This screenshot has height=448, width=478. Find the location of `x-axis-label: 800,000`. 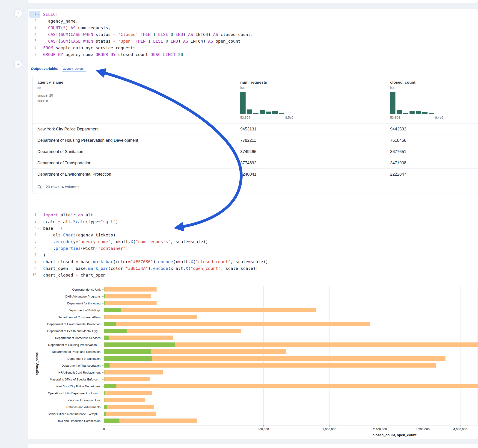

x-axis-label: 800,000 is located at coordinates (264, 429).